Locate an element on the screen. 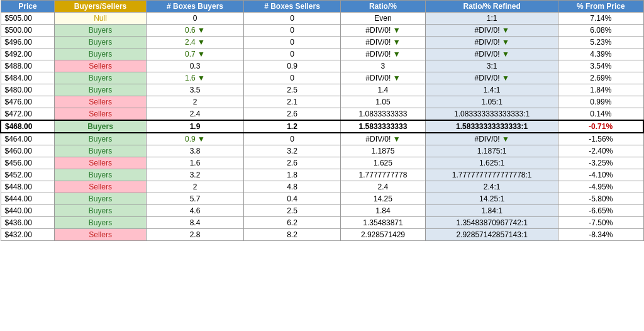 The image size is (644, 331). from-price-cell: -3.25% is located at coordinates (601, 164).